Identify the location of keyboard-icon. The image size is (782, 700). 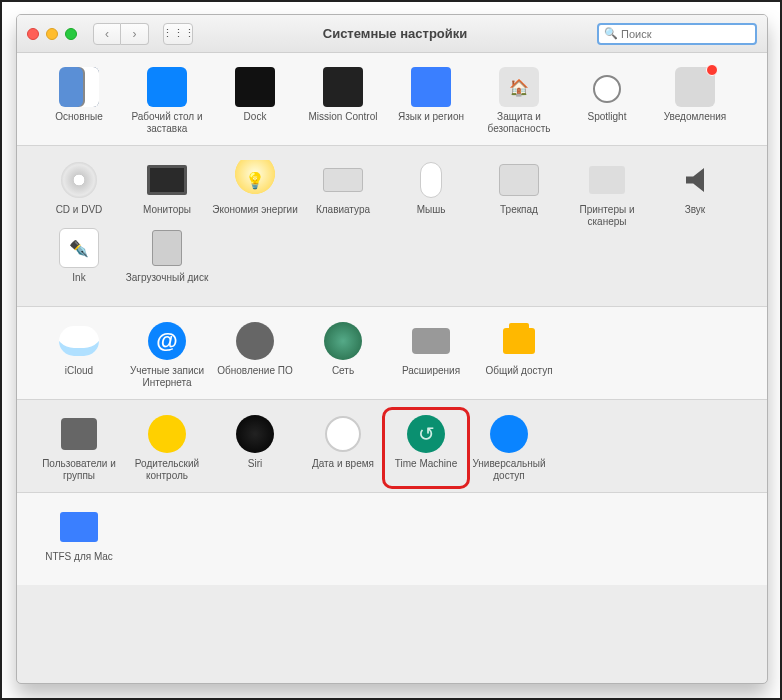
(343, 180).